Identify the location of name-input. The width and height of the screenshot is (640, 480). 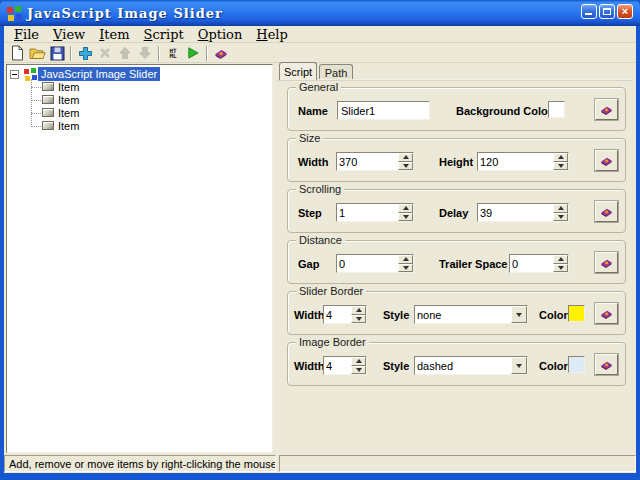
(384, 110).